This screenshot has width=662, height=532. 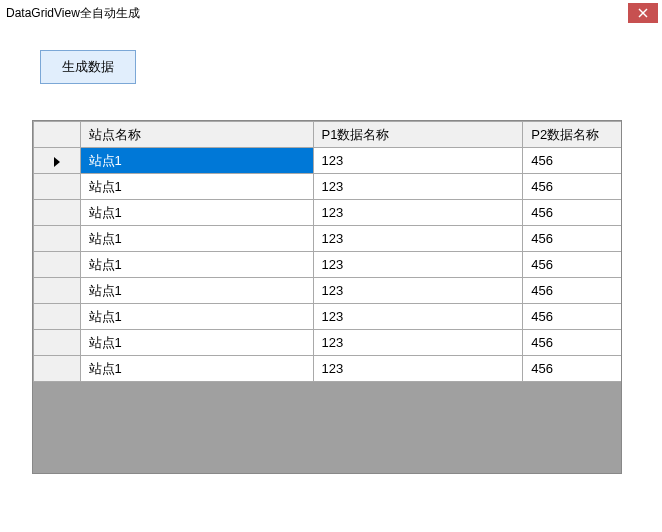 What do you see at coordinates (88, 67) in the screenshot?
I see `generate-button: 生成数据` at bounding box center [88, 67].